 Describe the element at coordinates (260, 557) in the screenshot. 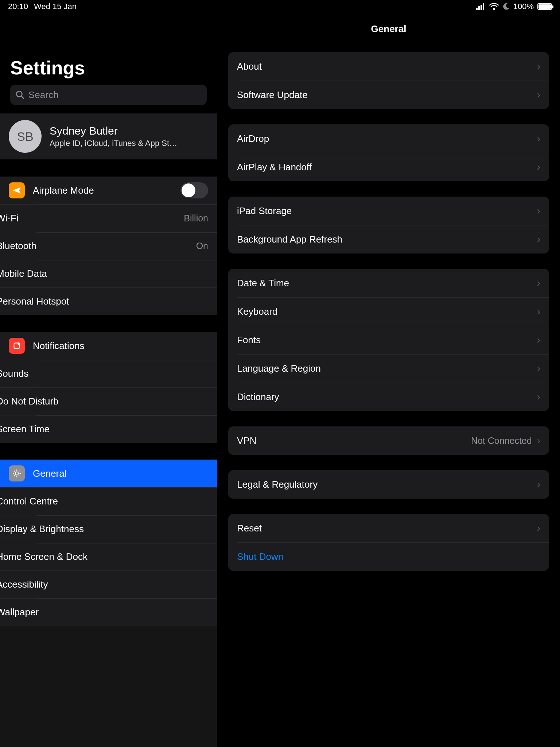

I see `row-label: Shut Down` at that location.